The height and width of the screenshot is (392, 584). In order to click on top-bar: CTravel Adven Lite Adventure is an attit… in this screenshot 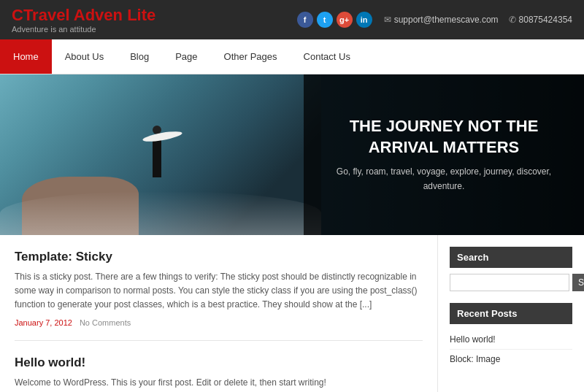, I will do `click(292, 20)`.